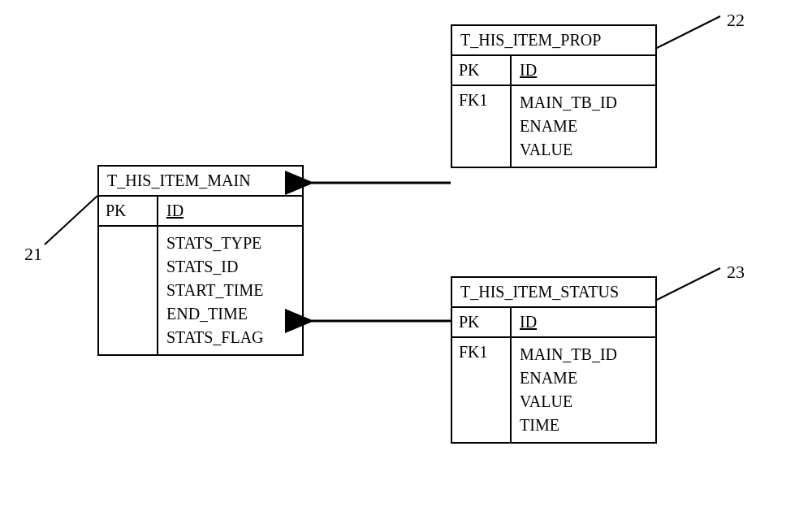 The height and width of the screenshot is (507, 812). Describe the element at coordinates (375, 183) in the screenshot. I see `arrow-prop-to-main` at that location.